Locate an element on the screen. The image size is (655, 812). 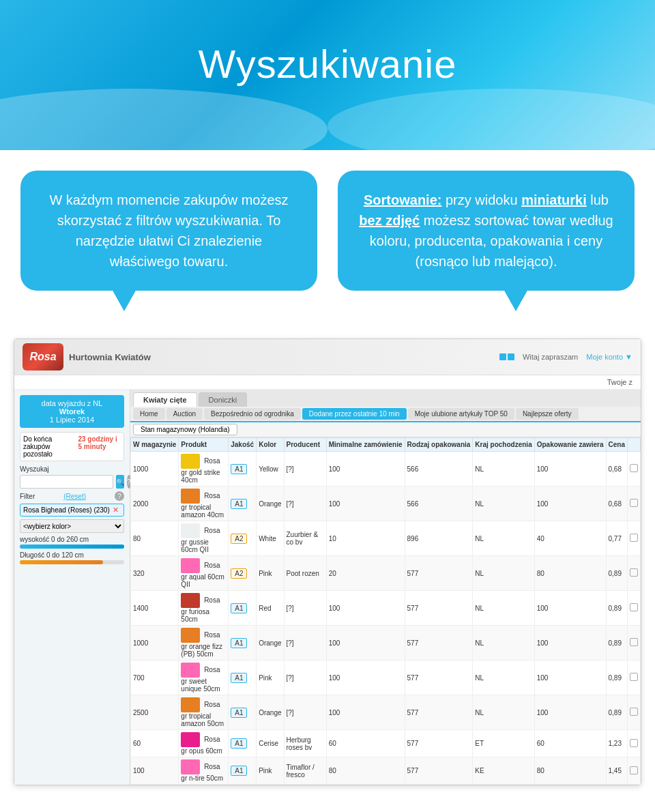
cell-package-qty: 60 is located at coordinates (570, 744).